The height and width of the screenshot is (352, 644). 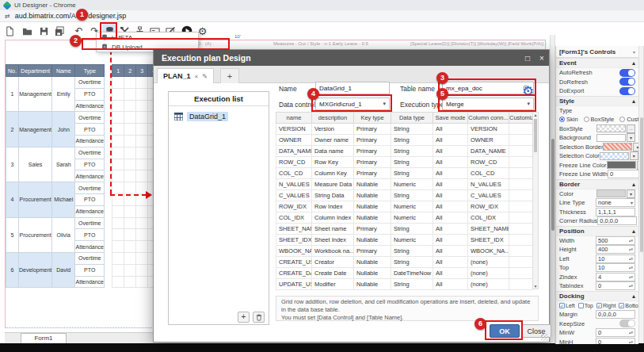 I want to click on cell-name: David, so click(x=63, y=270).